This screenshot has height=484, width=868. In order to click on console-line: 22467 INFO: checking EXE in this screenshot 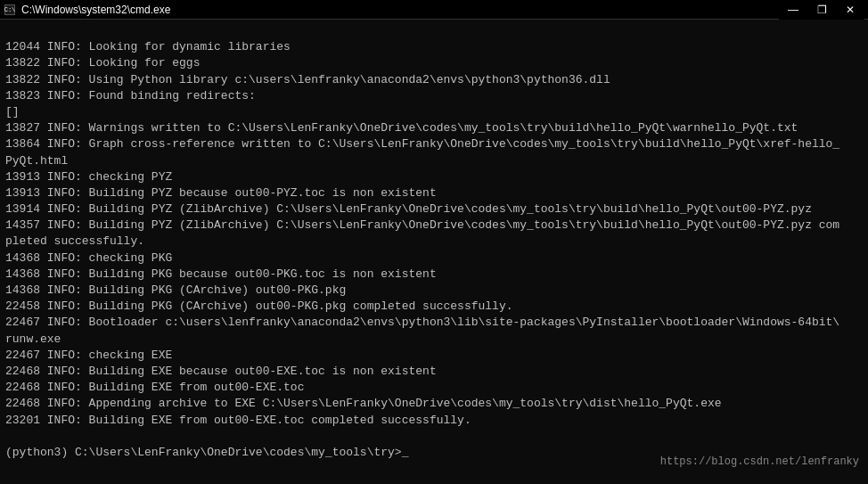, I will do `click(434, 356)`.